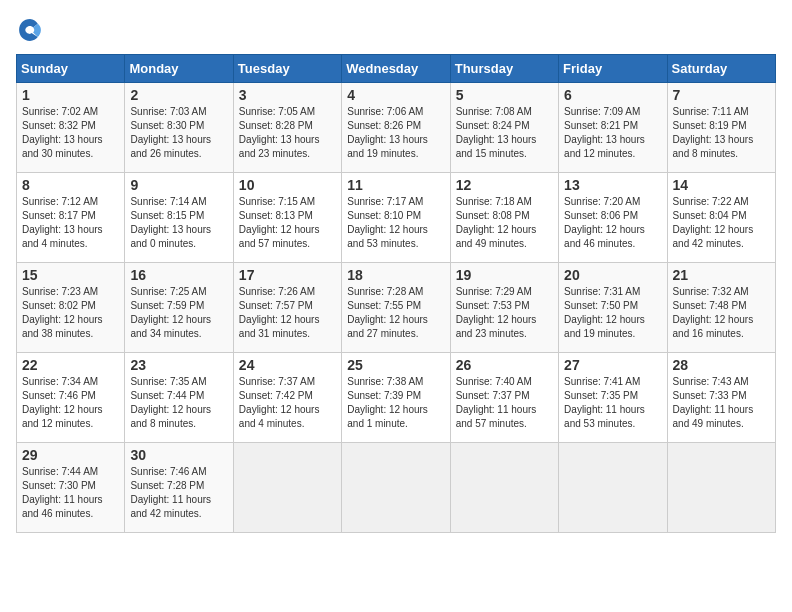  Describe the element at coordinates (178, 275) in the screenshot. I see `day-number: 16` at that location.